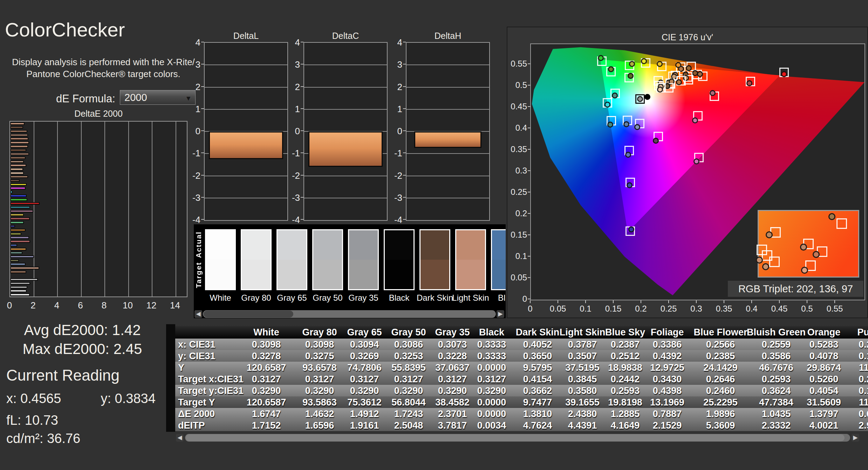 The width and height of the screenshot is (868, 470). Describe the element at coordinates (492, 414) in the screenshot. I see `table-cell: 0.0000` at that location.